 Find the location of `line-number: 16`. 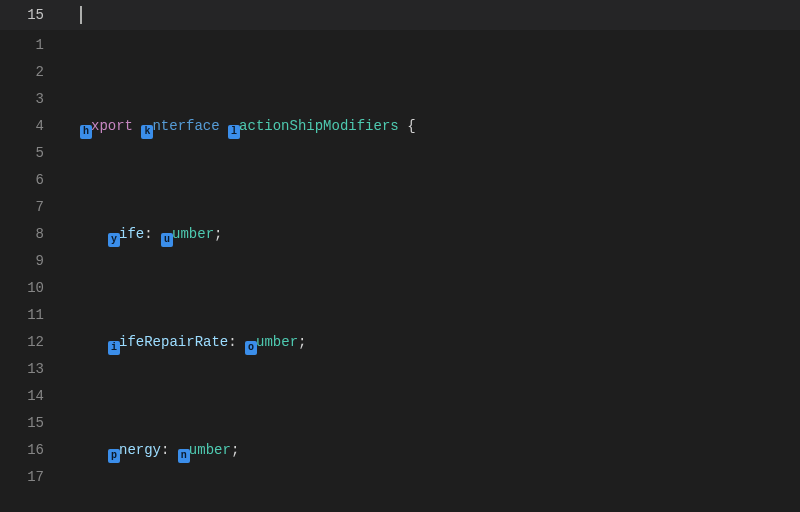

line-number: 16 is located at coordinates (22, 450).